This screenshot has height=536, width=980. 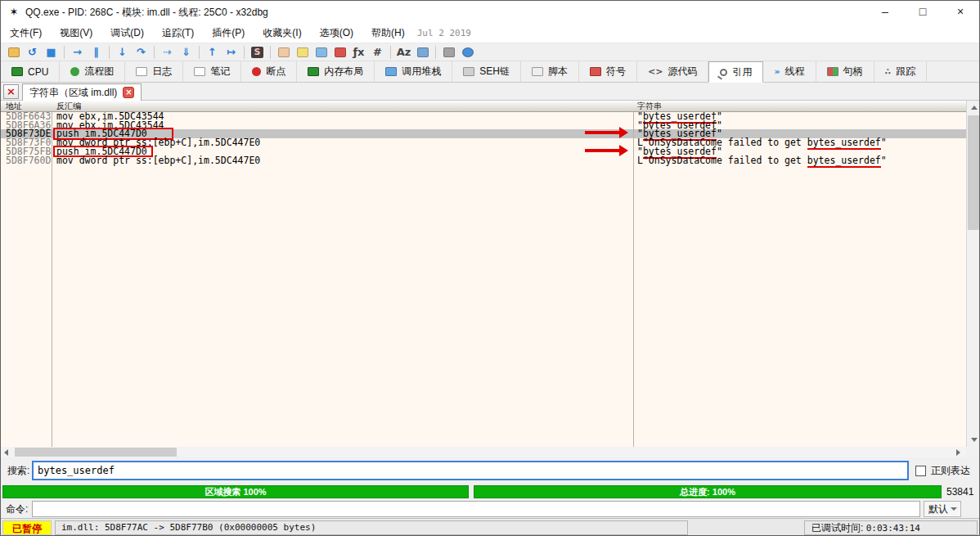 What do you see at coordinates (846, 72) in the screenshot?
I see `tab-handles: 句柄` at bounding box center [846, 72].